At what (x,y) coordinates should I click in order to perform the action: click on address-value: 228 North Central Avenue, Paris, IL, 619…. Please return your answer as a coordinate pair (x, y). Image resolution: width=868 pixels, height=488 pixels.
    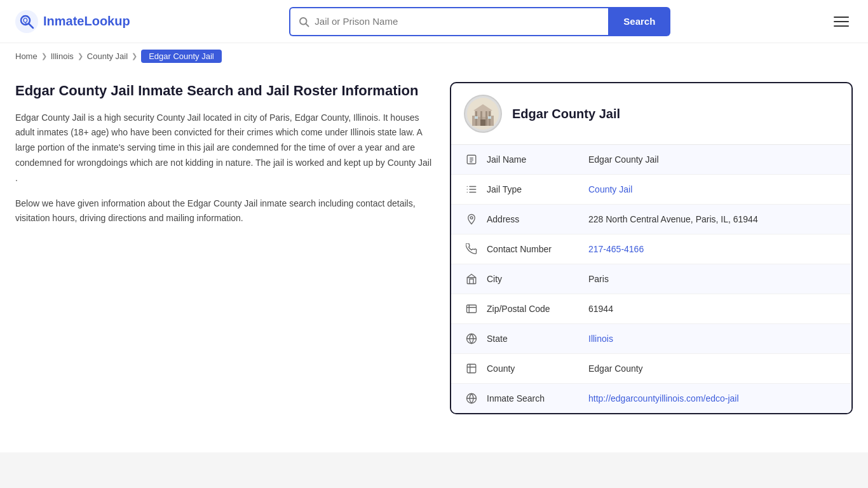
    Looking at the image, I should click on (674, 219).